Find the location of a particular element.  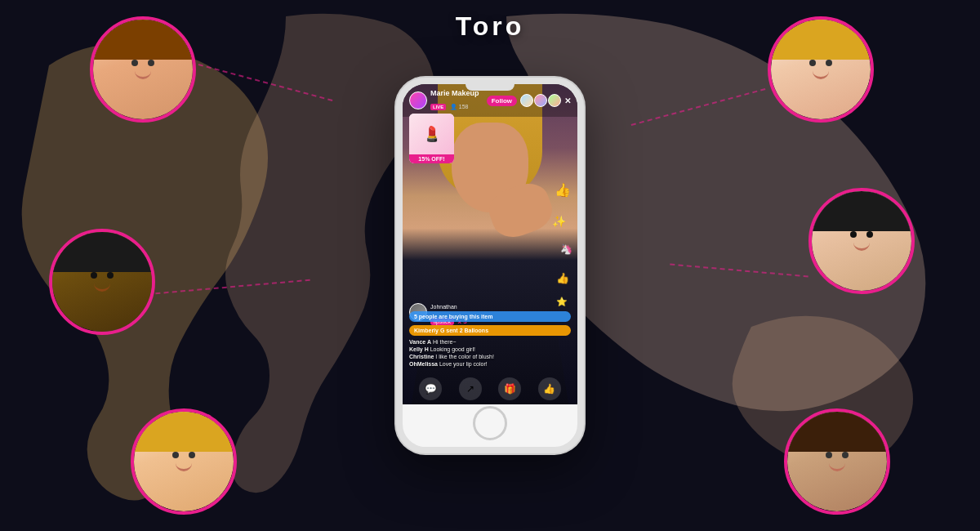

comment-4: OhMelissa Love your lip color! is located at coordinates (490, 364).